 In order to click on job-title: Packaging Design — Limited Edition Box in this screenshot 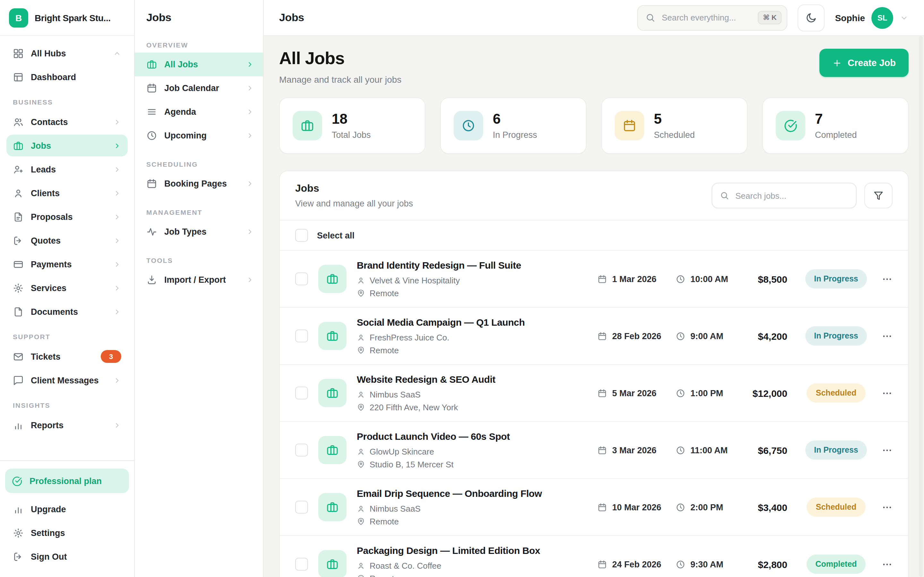, I will do `click(474, 550)`.